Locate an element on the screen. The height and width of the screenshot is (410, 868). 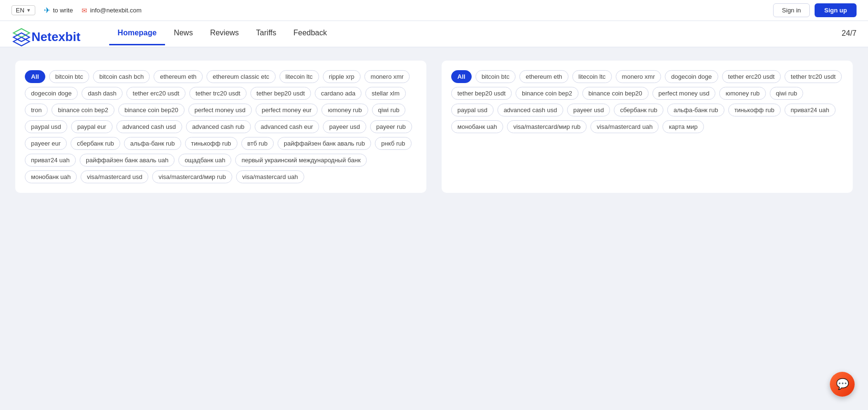
right-tag: dogecoin doge is located at coordinates (692, 76).